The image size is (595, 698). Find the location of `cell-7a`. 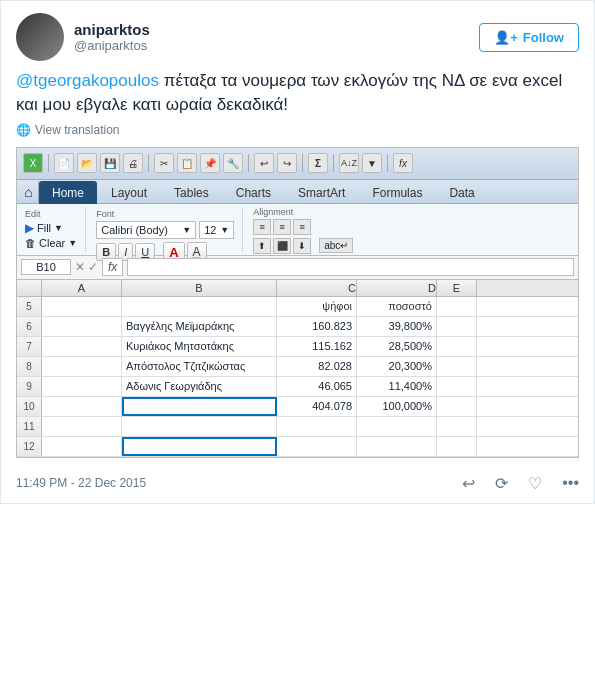

cell-7a is located at coordinates (82, 346).